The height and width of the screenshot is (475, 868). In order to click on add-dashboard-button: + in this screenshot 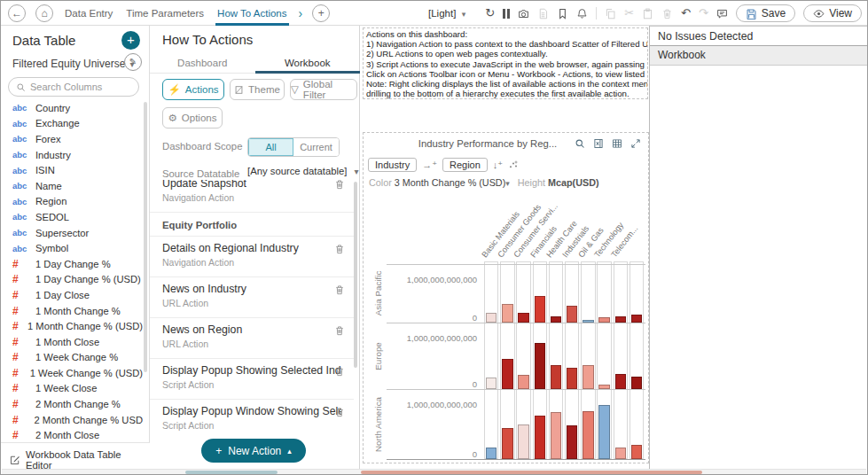, I will do `click(321, 13)`.